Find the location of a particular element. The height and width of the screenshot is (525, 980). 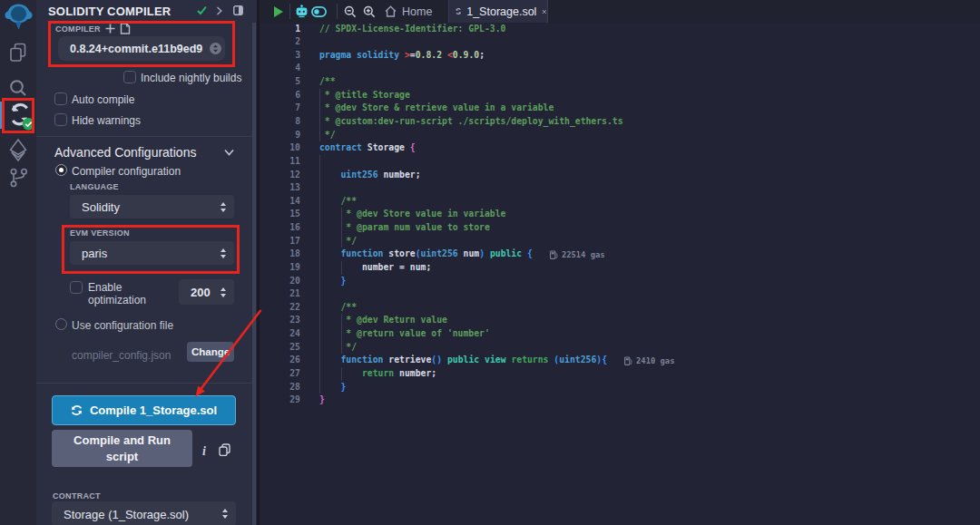

panel-title: SOLIDITY COMPILER is located at coordinates (109, 11).